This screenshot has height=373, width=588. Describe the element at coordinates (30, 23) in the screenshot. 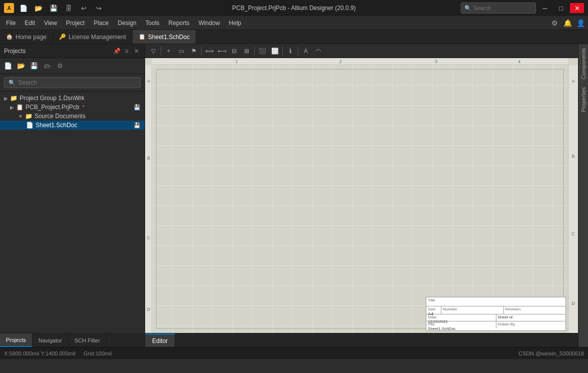

I see `menu-edit: Edit` at that location.